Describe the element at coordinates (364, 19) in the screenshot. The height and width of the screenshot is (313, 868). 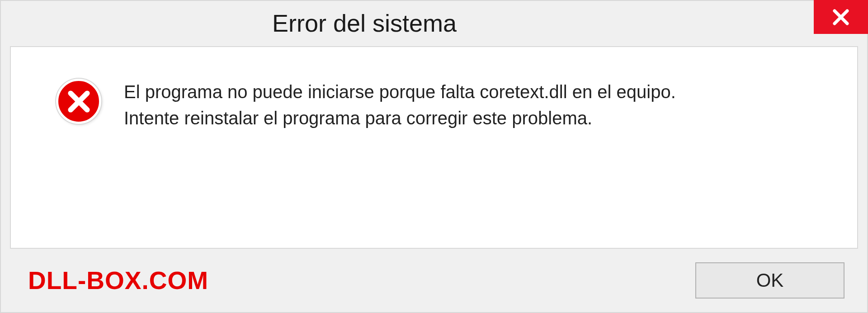
I see `dialog-title: Error del sistema` at that location.